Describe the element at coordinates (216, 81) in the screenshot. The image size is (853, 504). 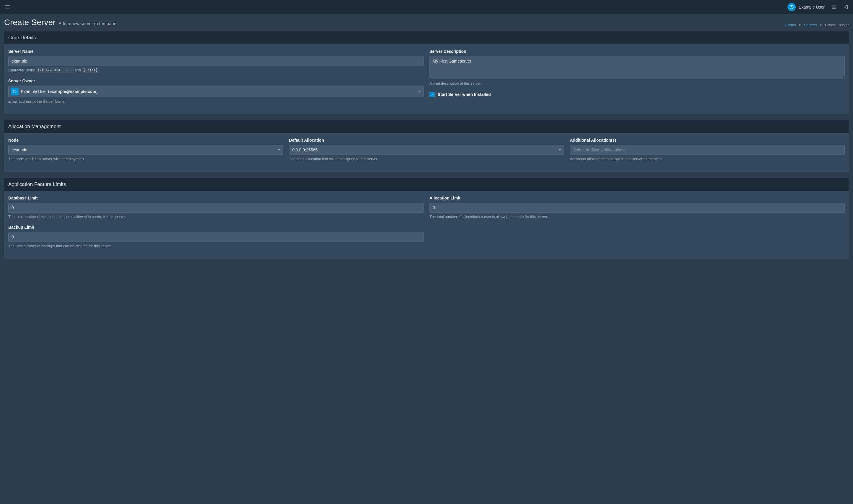
I see `server-owner-label: Server Owner` at that location.